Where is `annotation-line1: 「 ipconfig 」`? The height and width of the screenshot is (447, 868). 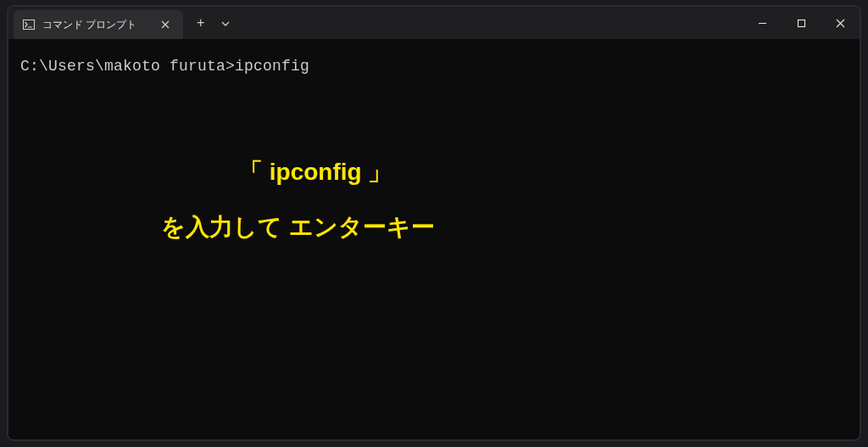 annotation-line1: 「 ipconfig 」 is located at coordinates (298, 171).